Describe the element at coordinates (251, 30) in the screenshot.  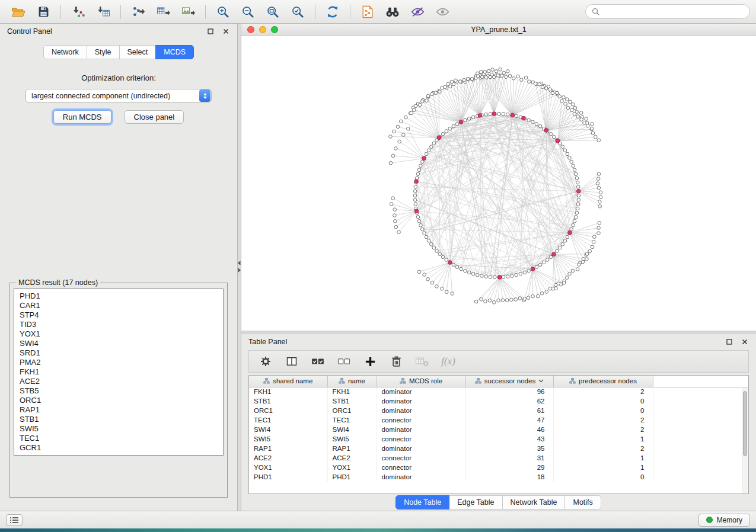
I see `window-close-icon` at that location.